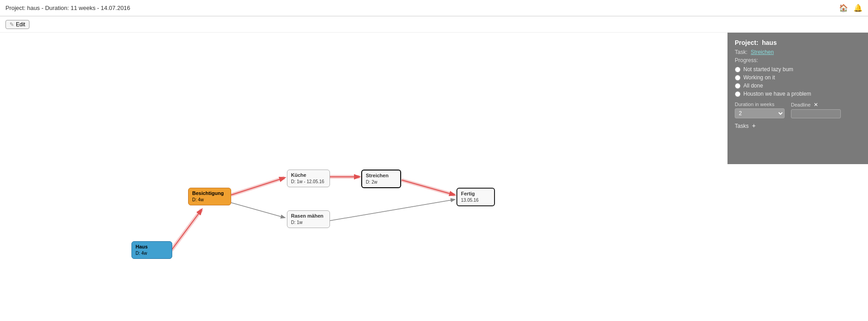 This screenshot has height=321, width=868. Describe the element at coordinates (21, 24) in the screenshot. I see `edit-label: Edit` at that location.